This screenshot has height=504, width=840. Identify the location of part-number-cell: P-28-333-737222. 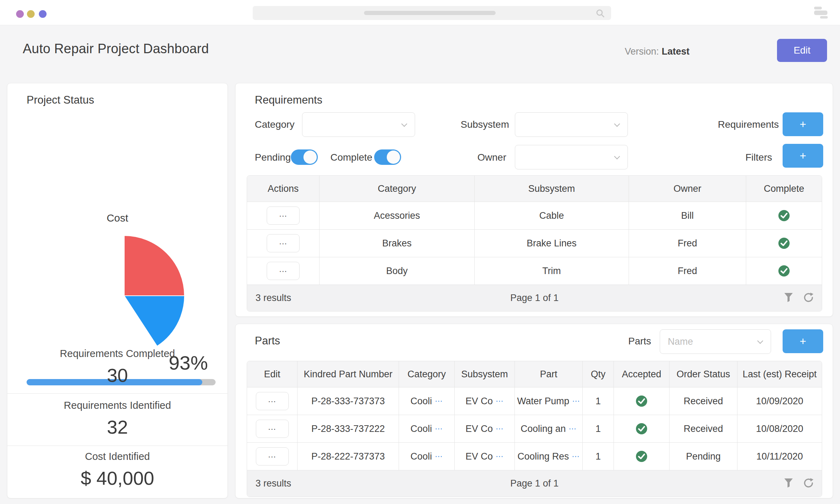
(348, 429).